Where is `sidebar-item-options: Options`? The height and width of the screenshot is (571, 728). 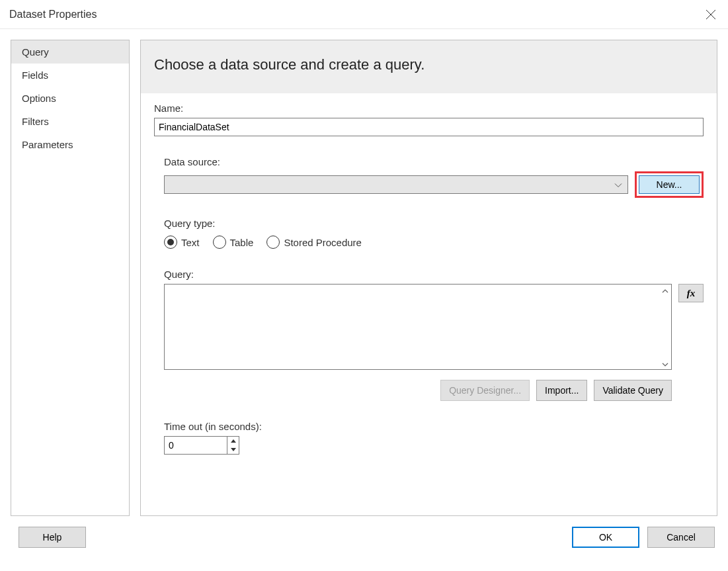 sidebar-item-options: Options is located at coordinates (70, 98).